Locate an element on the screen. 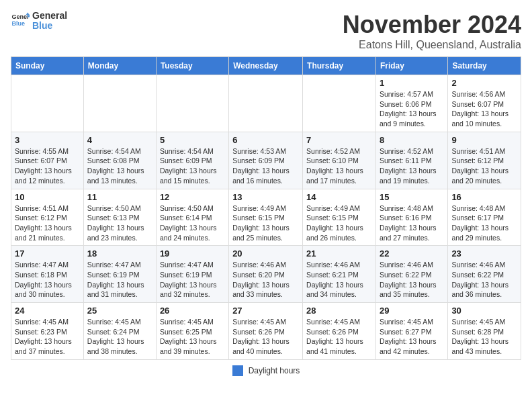 The width and height of the screenshot is (532, 411). calendar-cell: 12Sunrise: 4:50 AM Sunset: 6:14 PM Dayli… is located at coordinates (192, 218).